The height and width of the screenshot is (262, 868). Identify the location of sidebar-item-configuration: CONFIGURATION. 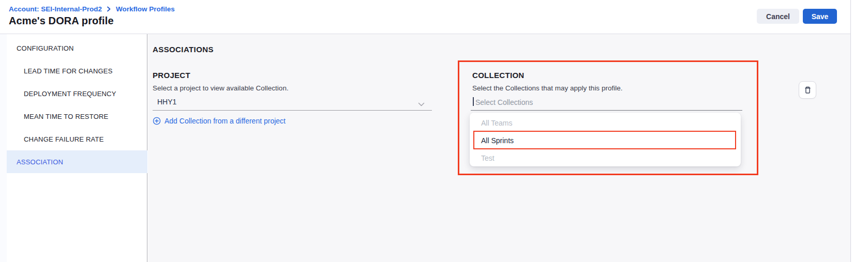
(77, 48).